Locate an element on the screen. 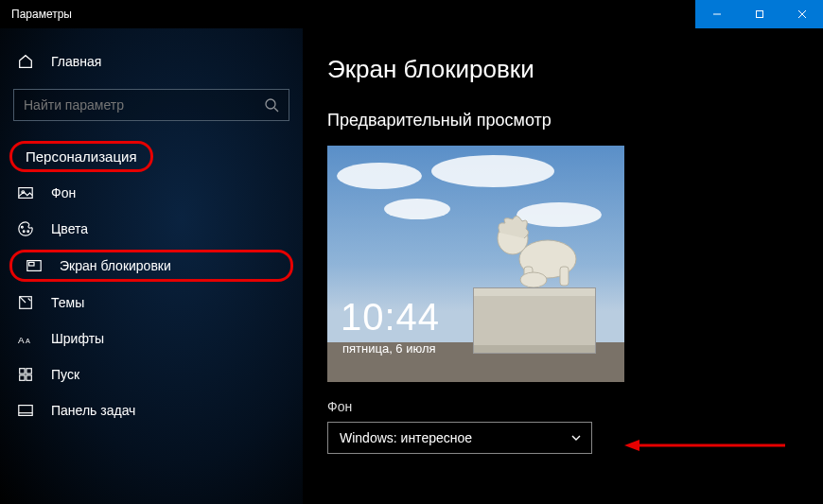 This screenshot has width=823, height=504. minimize-button is located at coordinates (717, 14).